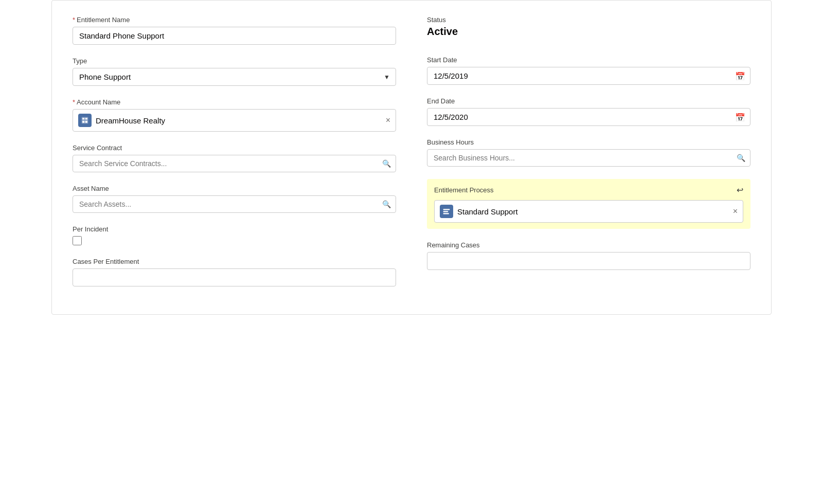 The image size is (823, 504). What do you see at coordinates (736, 211) in the screenshot?
I see `entitlement-process-clear-button: ×` at bounding box center [736, 211].